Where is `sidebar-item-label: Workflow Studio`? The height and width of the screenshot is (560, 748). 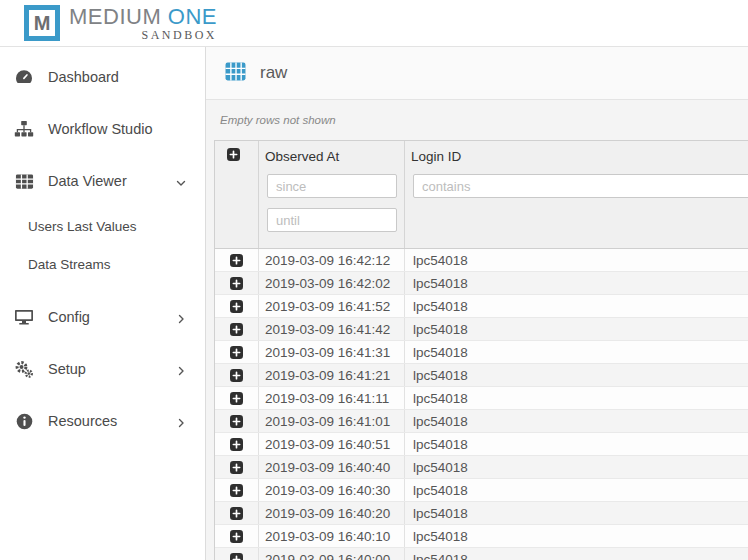
sidebar-item-label: Workflow Studio is located at coordinates (118, 129).